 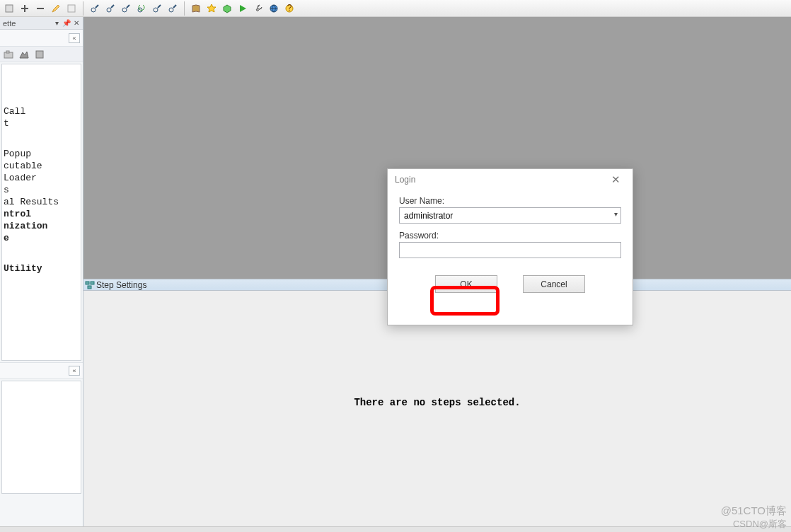 What do you see at coordinates (41, 202) in the screenshot?
I see `tree-item: al Results` at bounding box center [41, 202].